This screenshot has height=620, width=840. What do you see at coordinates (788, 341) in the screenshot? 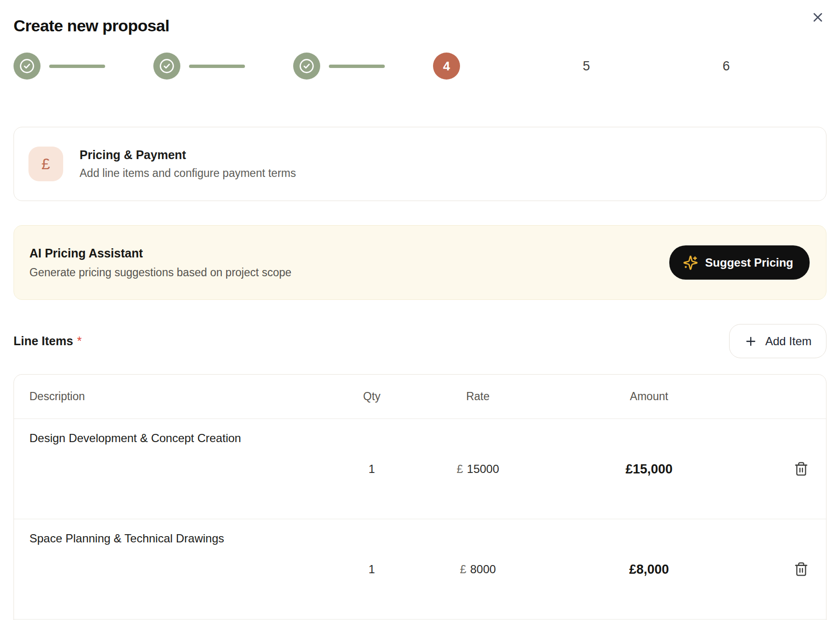
I see `add-item-label: Add Item` at bounding box center [788, 341].